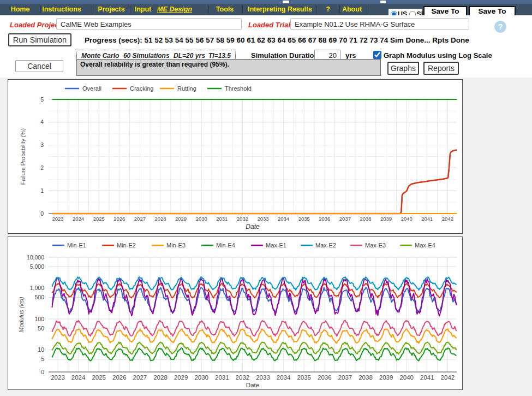 This screenshot has height=396, width=532. What do you see at coordinates (42, 145) in the screenshot?
I see `y-tick-label: 3` at bounding box center [42, 145].